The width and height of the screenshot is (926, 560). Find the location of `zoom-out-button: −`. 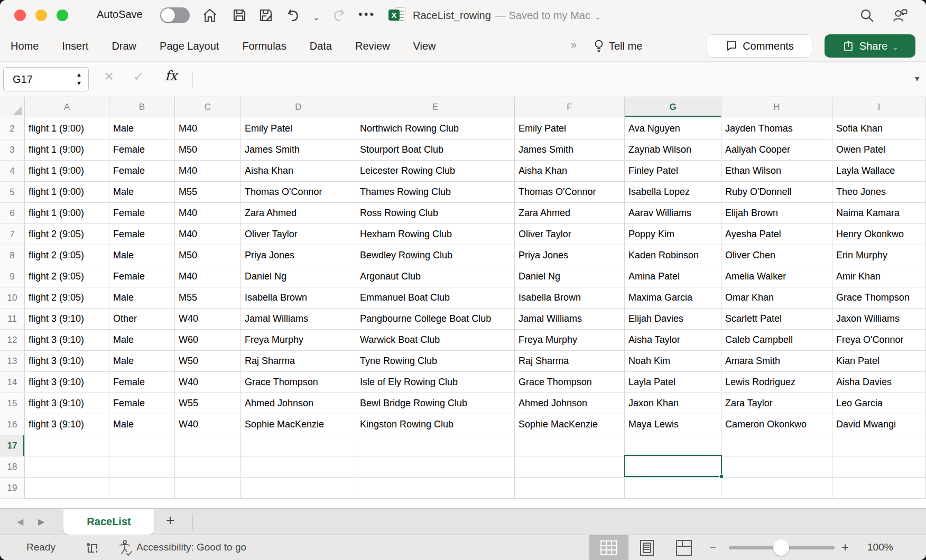

zoom-out-button: − is located at coordinates (712, 547).